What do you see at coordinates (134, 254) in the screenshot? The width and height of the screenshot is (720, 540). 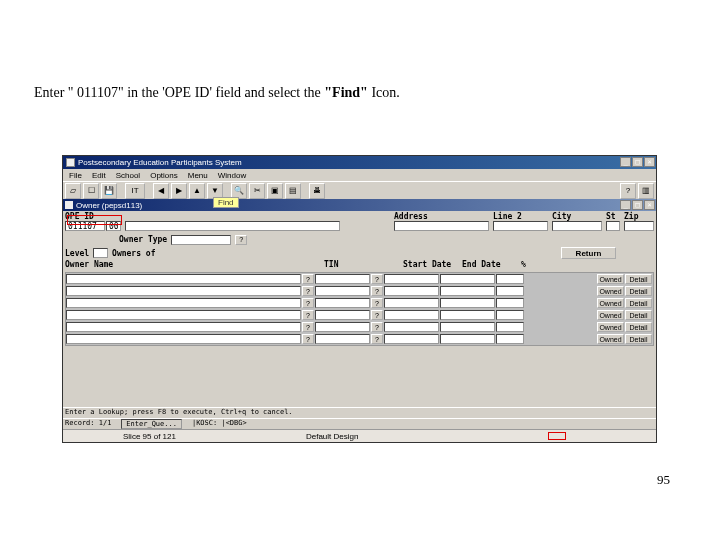 I see `owners-of-label: Owners of` at bounding box center [134, 254].